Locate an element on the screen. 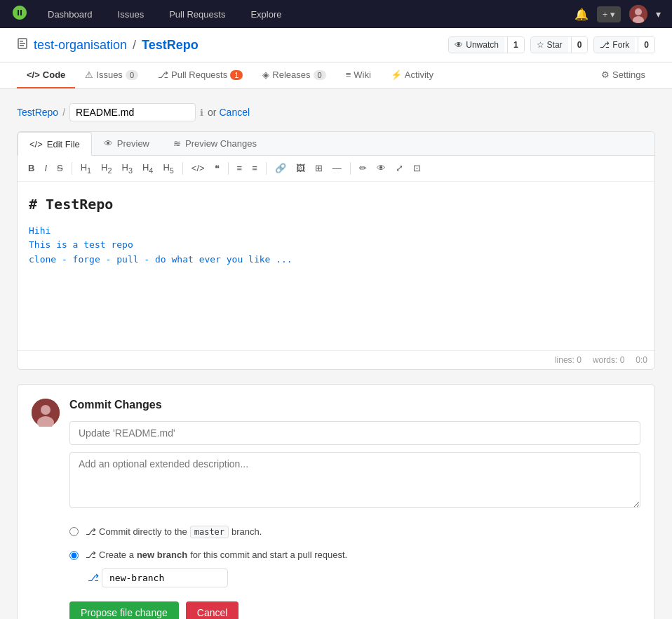 This screenshot has height=619, width=672. tab-issues: ⚠ Issues 0 is located at coordinates (112, 76).